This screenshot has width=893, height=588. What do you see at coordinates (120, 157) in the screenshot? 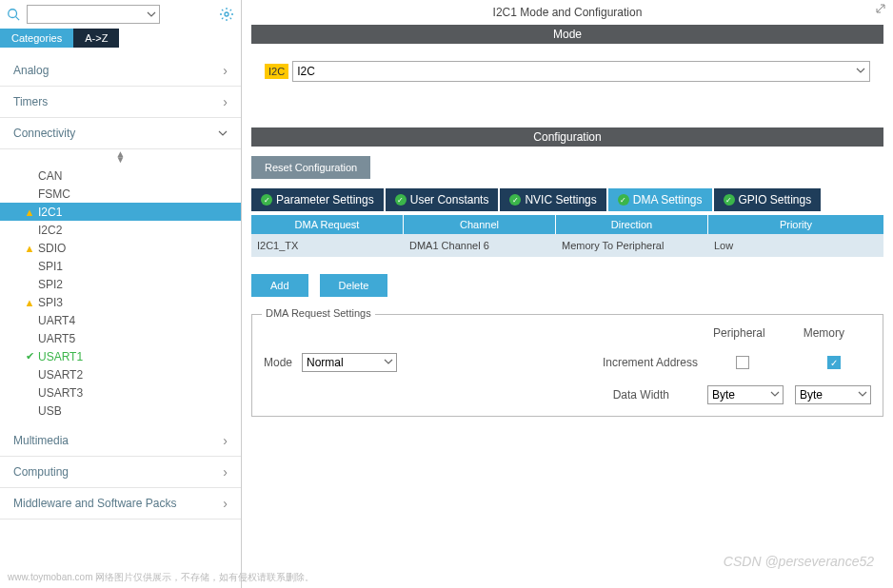
I see `sort-handle-icon: ▲▼` at bounding box center [120, 157].